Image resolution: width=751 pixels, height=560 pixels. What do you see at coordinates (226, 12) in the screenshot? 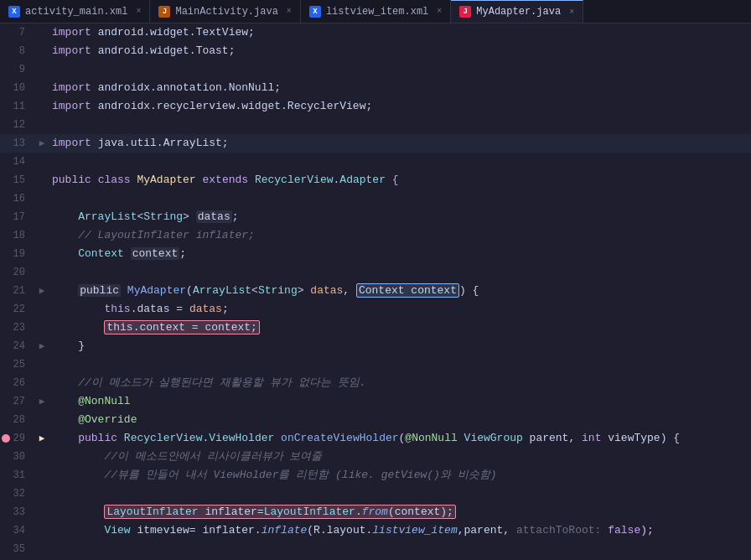
I see `tab-label: MainActivity.java` at bounding box center [226, 12].